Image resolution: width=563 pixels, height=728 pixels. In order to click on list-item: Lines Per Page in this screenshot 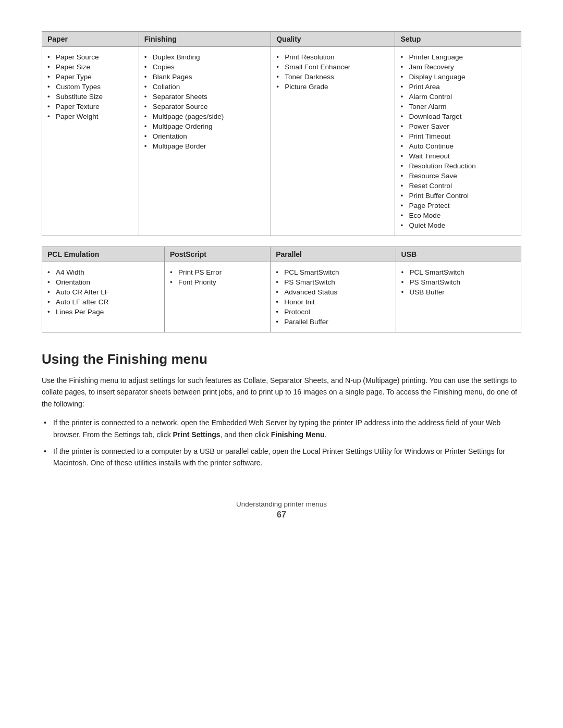, I will do `click(103, 312)`.